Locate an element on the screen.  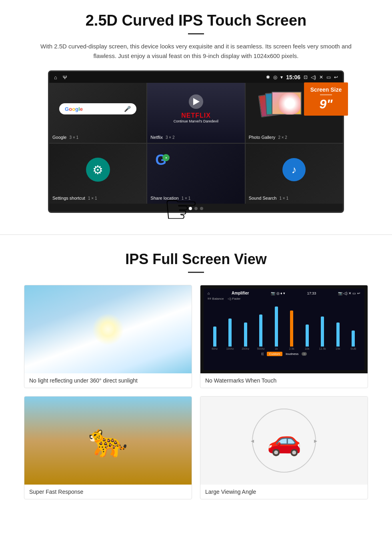
feature-img-car: ◂ 🚗 ▸ is located at coordinates (284, 441).